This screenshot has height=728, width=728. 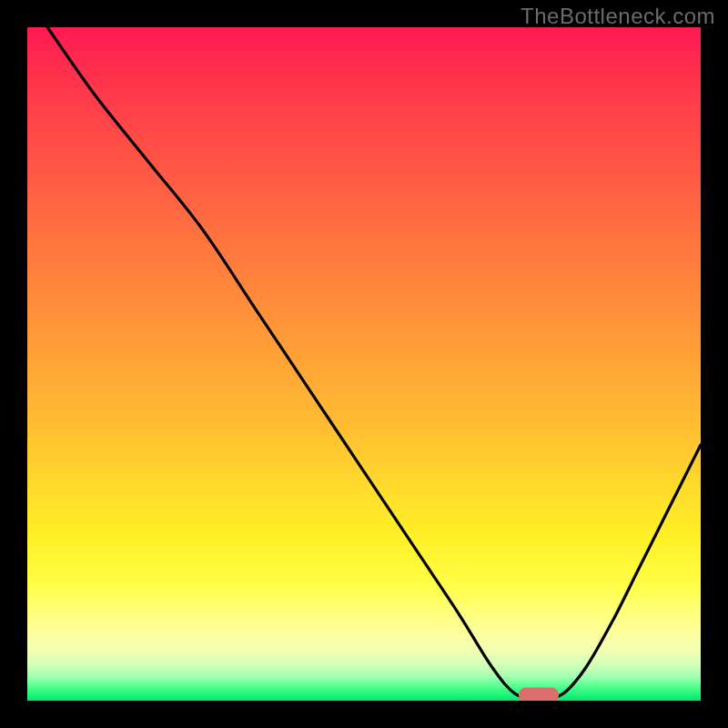 I want to click on optimum-marker, so click(x=539, y=694).